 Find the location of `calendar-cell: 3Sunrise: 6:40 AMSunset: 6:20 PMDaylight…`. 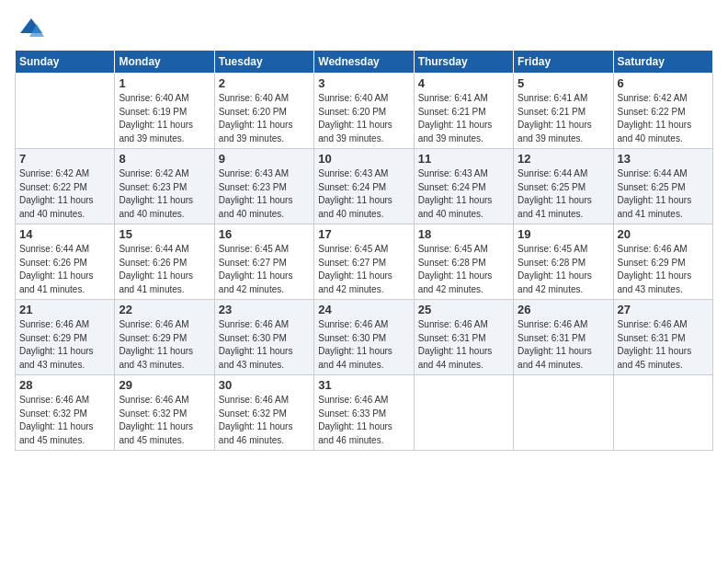

calendar-cell: 3Sunrise: 6:40 AMSunset: 6:20 PMDaylight… is located at coordinates (364, 111).